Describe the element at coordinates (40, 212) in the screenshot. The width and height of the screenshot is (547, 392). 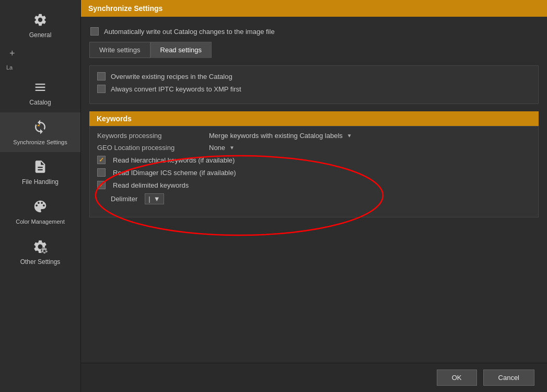
I see `sidebar-item-color-management: Color Management` at that location.